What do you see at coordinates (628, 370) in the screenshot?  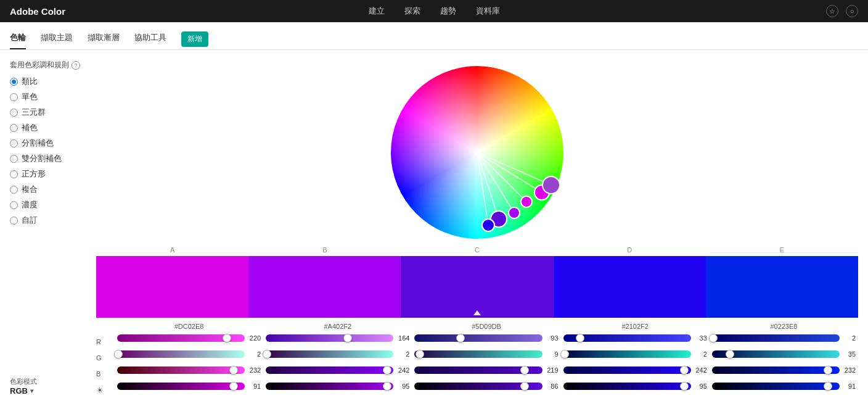 I see `slider-track-3-B` at bounding box center [628, 370].